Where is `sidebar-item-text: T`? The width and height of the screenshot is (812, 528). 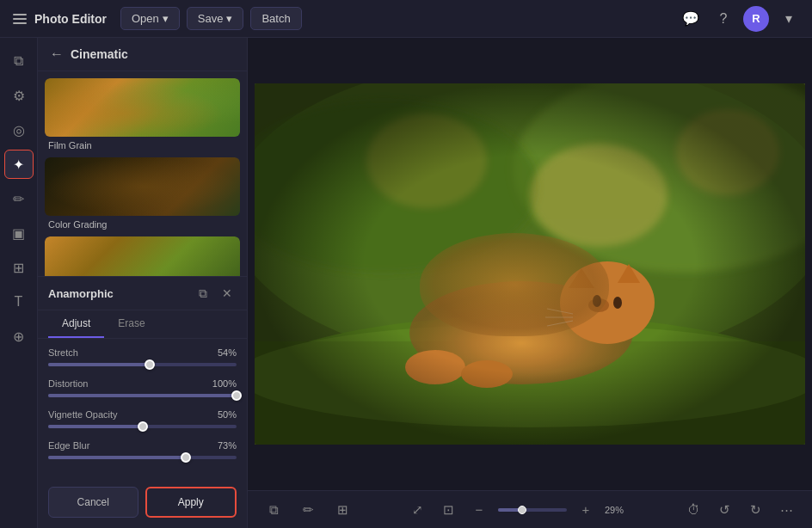 sidebar-item-text: T is located at coordinates (19, 302).